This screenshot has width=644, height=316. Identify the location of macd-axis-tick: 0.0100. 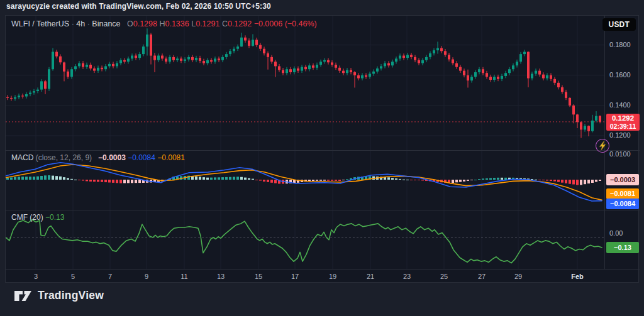
(620, 154).